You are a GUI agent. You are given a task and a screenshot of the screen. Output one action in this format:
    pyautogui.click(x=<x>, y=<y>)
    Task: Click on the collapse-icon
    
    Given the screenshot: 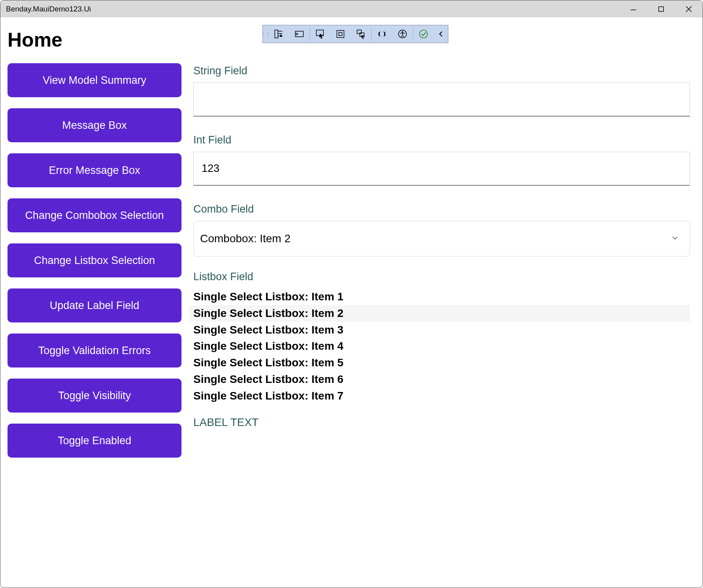 What is the action you would take?
    pyautogui.click(x=441, y=34)
    